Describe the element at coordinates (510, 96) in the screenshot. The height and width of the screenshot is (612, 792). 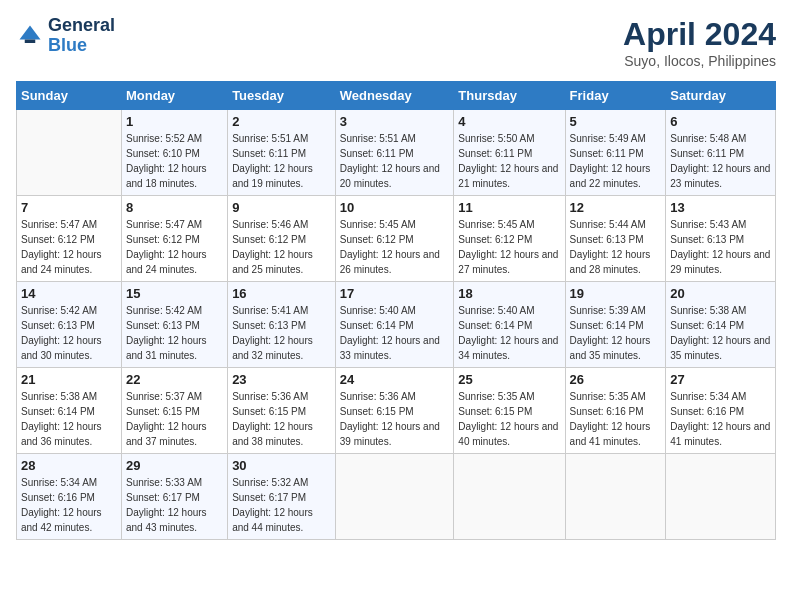
I see `day-header-thursday: Thursday` at that location.